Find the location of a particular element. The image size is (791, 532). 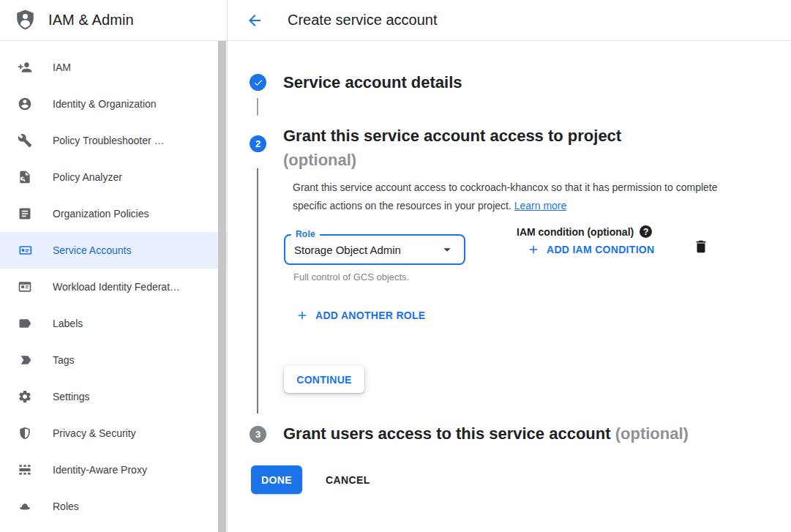

sidebar-item-label: Policy Troubleshooter … is located at coordinates (108, 141).